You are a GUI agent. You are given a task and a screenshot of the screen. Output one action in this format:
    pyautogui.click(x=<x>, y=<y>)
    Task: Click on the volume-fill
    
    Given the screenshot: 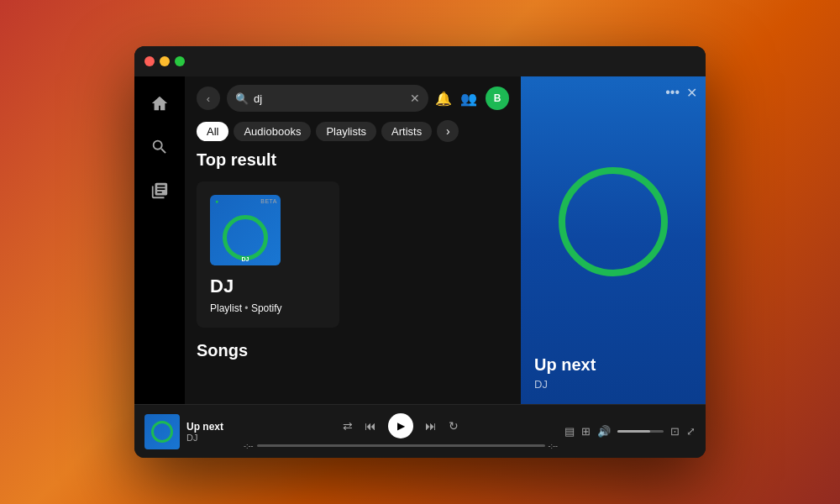 What is the action you would take?
    pyautogui.click(x=633, y=432)
    